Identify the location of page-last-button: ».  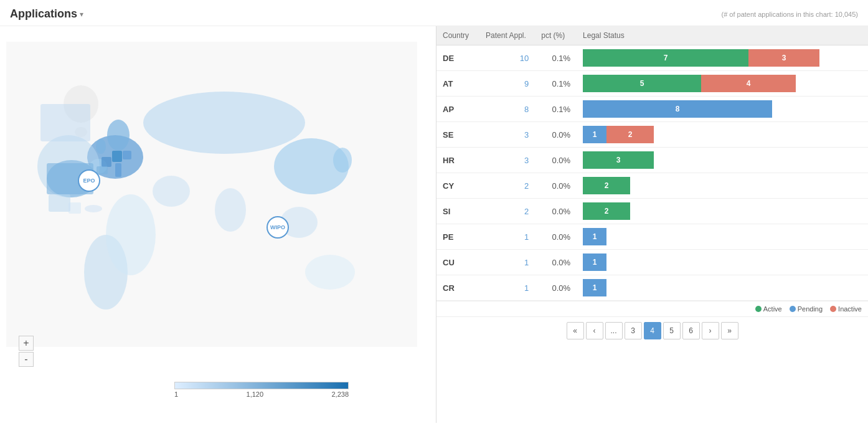
(730, 331).